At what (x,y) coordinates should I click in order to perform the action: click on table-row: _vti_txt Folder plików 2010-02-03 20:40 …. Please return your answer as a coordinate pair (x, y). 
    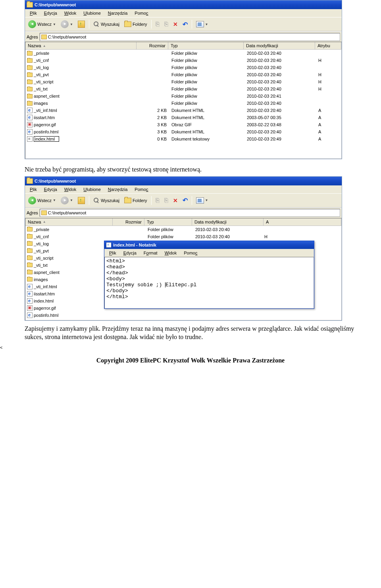
    Looking at the image, I should click on (183, 89).